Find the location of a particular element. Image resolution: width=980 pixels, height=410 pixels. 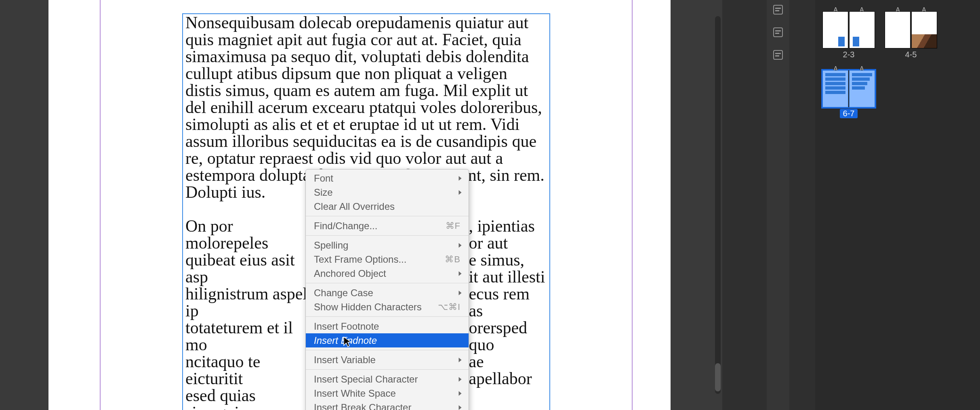

page-spread-thumbnail: AA4-5 is located at coordinates (911, 36).